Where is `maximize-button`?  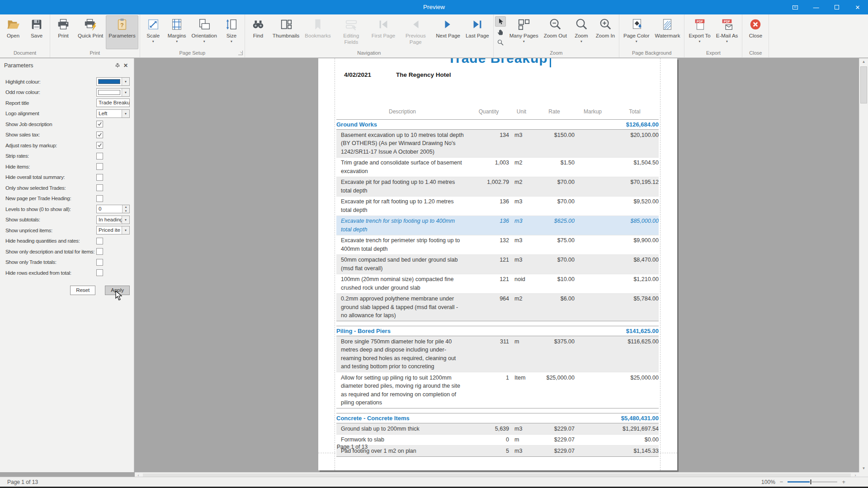 maximize-button is located at coordinates (837, 7).